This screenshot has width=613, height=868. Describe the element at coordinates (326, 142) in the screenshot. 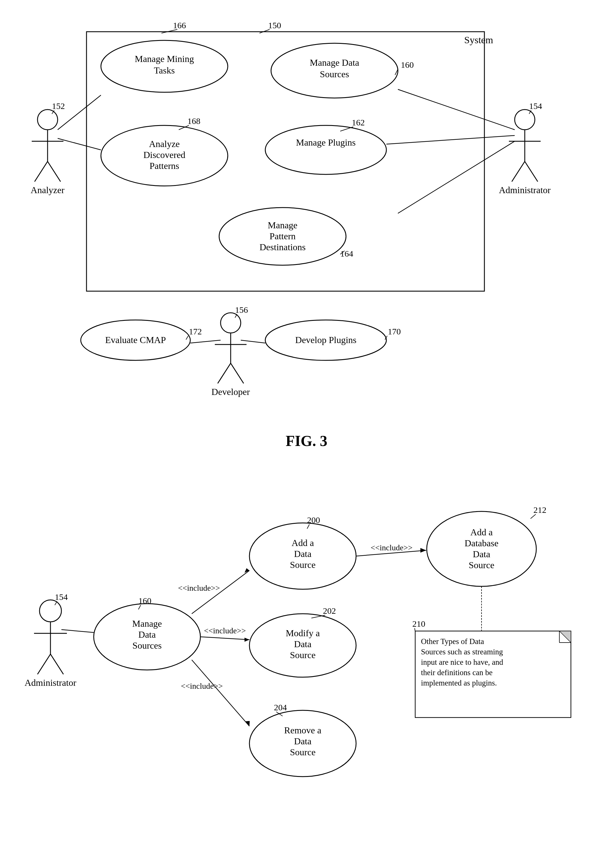

I see `manage-plugins-label: Manage Plugins` at that location.